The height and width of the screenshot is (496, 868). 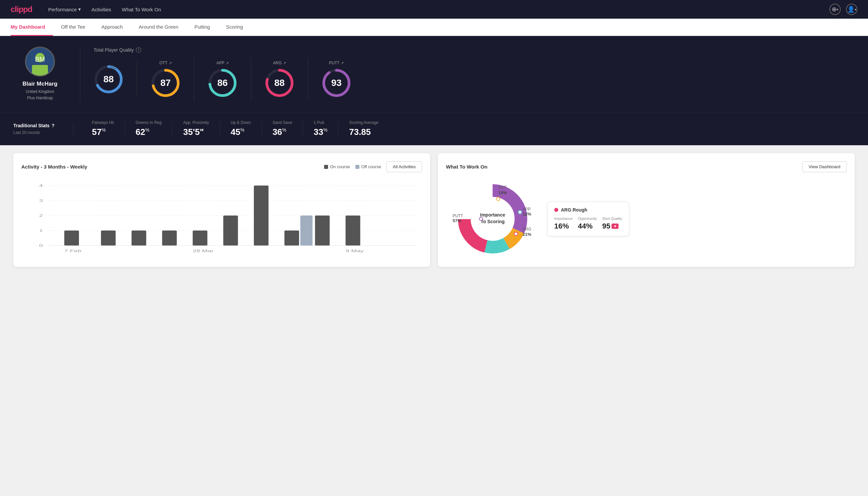 What do you see at coordinates (222, 63) in the screenshot?
I see `app-label: APP ↗` at bounding box center [222, 63].